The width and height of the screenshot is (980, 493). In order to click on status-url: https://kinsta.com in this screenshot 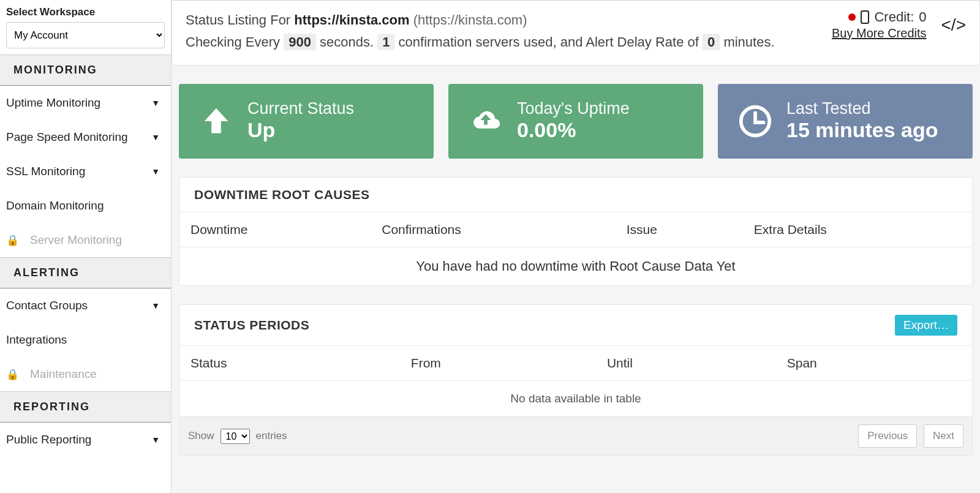, I will do `click(352, 20)`.